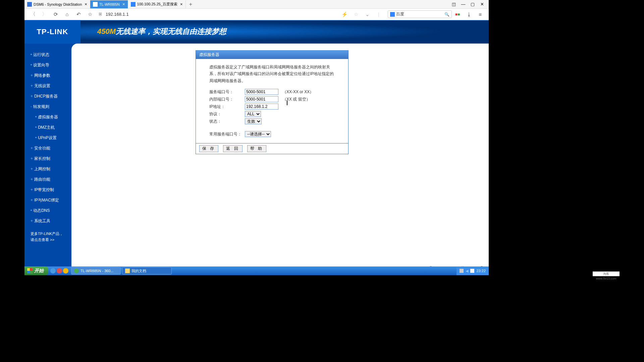  Describe the element at coordinates (482, 4) in the screenshot. I see `close-button: ✕` at that location.